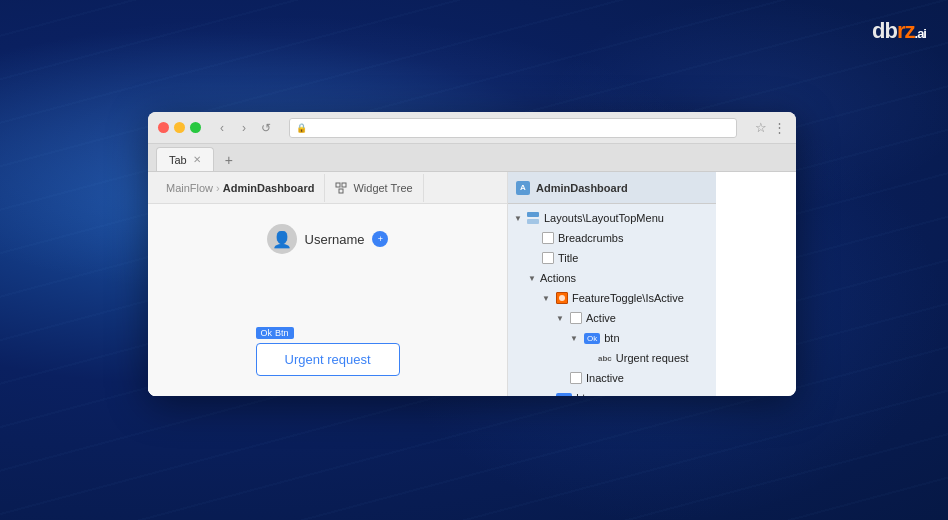 This screenshot has width=948, height=520. Describe the element at coordinates (275, 333) in the screenshot. I see `btn-type-tag: Ok Btn` at that location.